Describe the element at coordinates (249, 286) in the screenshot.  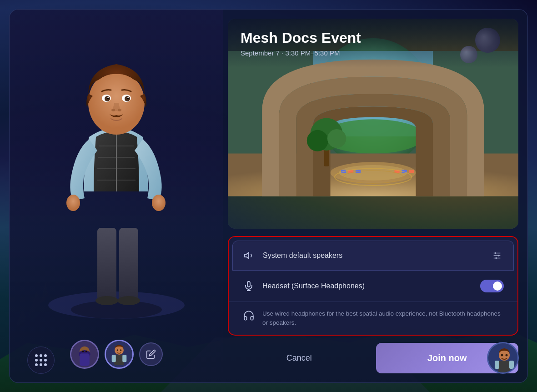
I see `microphone-icon` at that location.